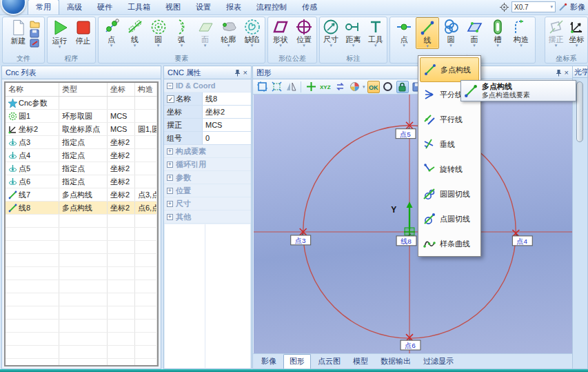  Describe the element at coordinates (272, 7) in the screenshot. I see `tab-flow-control: 流程控制` at that location.